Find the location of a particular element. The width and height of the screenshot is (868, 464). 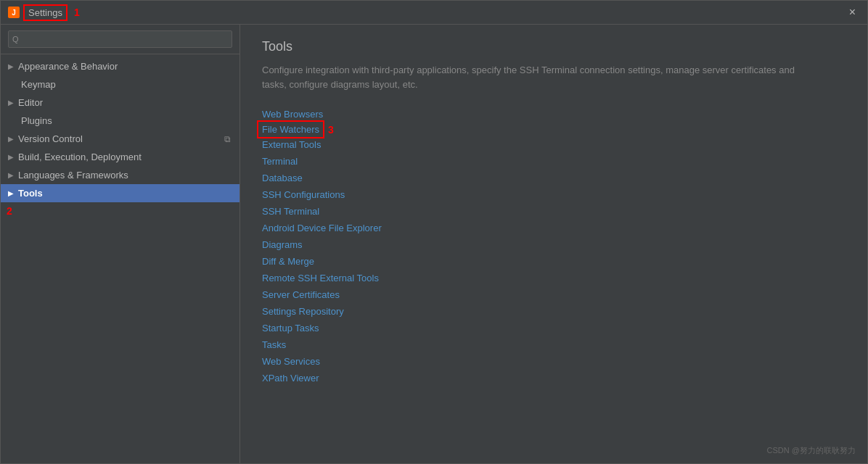

sidebar-item-version-control: ▶ Version Control ⧉ is located at coordinates (120, 139).